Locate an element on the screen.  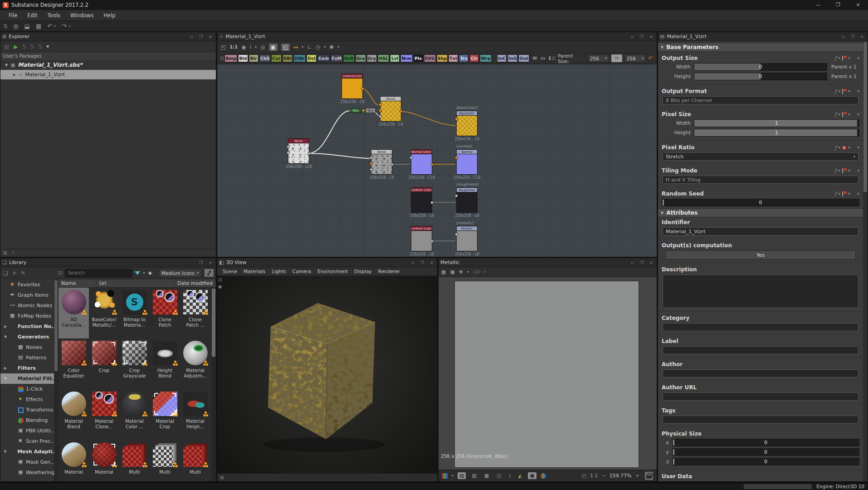
node-type-button: Trs is located at coordinates (463, 58).